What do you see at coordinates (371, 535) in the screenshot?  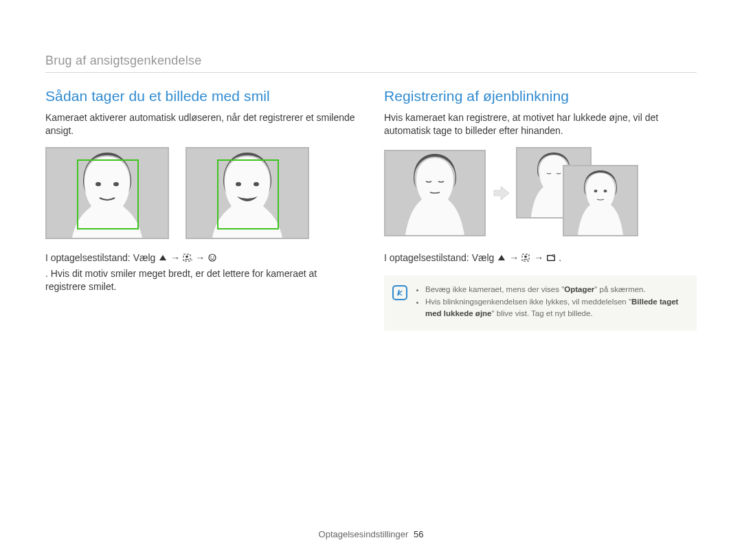 I see `footer: Optagelsesindstillinger 56` at bounding box center [371, 535].